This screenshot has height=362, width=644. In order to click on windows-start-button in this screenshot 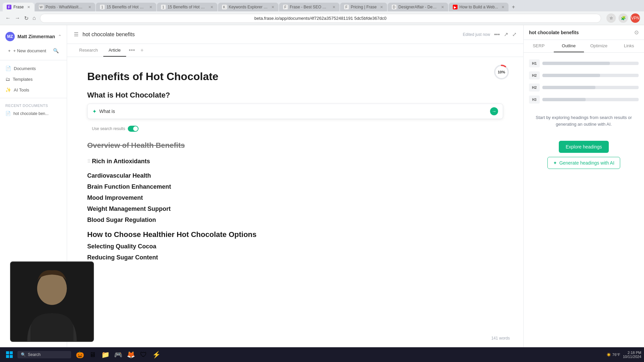, I will do `click(9, 355)`.